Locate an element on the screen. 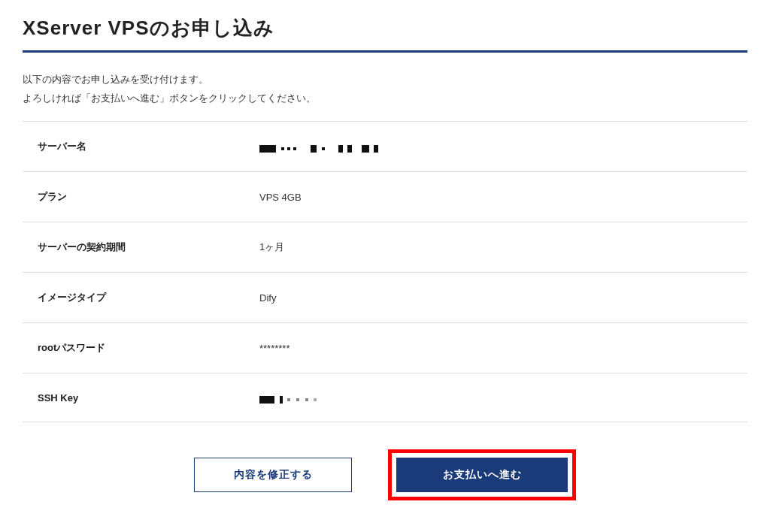  value-plan: VPS 4GB is located at coordinates (280, 197).